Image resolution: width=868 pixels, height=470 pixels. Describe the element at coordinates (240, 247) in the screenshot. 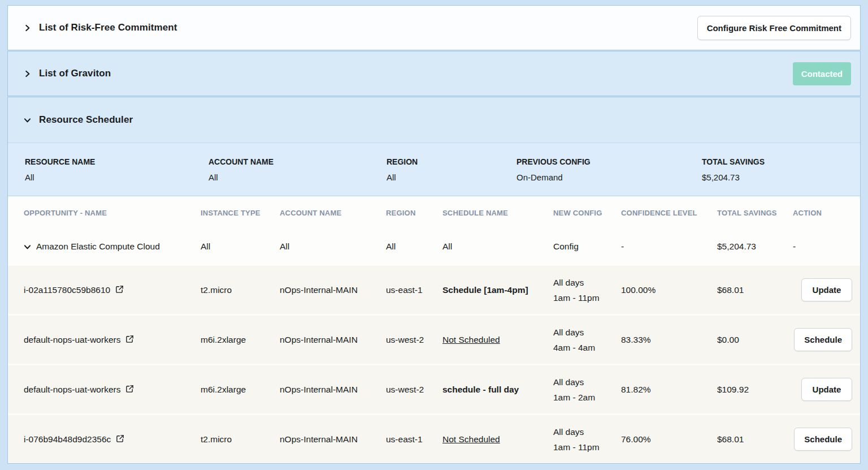

I see `group-instance-type: All` at that location.